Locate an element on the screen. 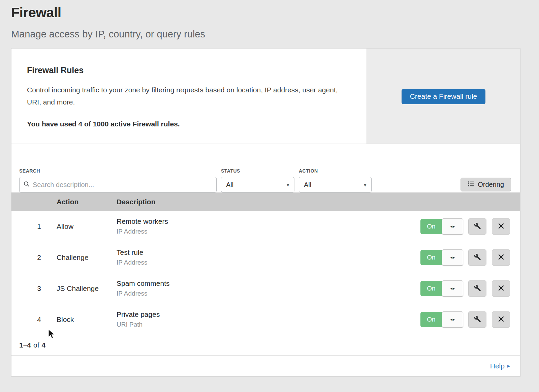  table-row: 3 JS Challenge Spam comments IP Address … is located at coordinates (266, 289).